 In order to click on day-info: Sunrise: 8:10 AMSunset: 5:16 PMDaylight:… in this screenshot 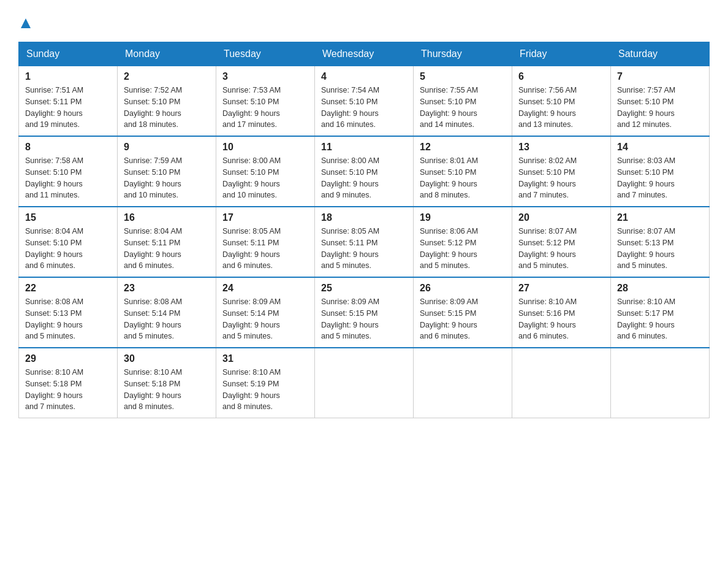, I will do `click(561, 319)`.